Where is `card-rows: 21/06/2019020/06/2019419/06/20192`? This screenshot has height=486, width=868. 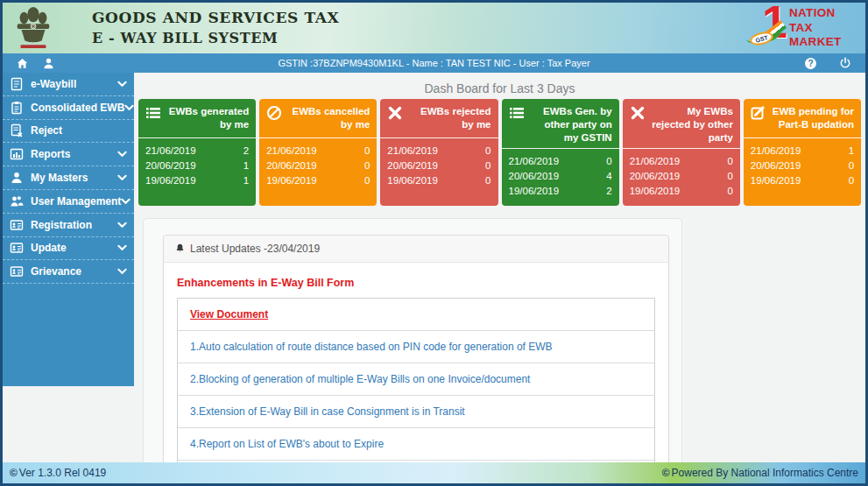 card-rows: 21/06/2019020/06/2019419/06/20192 is located at coordinates (561, 177).